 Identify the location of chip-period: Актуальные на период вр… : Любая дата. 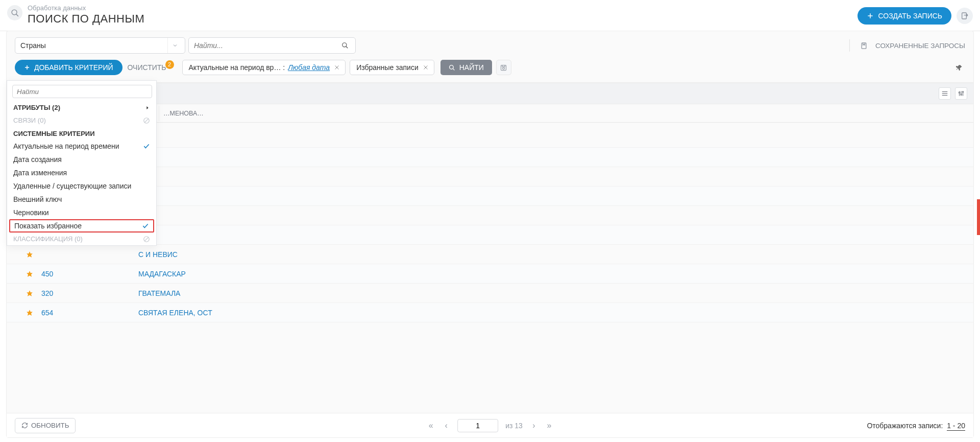
(264, 67).